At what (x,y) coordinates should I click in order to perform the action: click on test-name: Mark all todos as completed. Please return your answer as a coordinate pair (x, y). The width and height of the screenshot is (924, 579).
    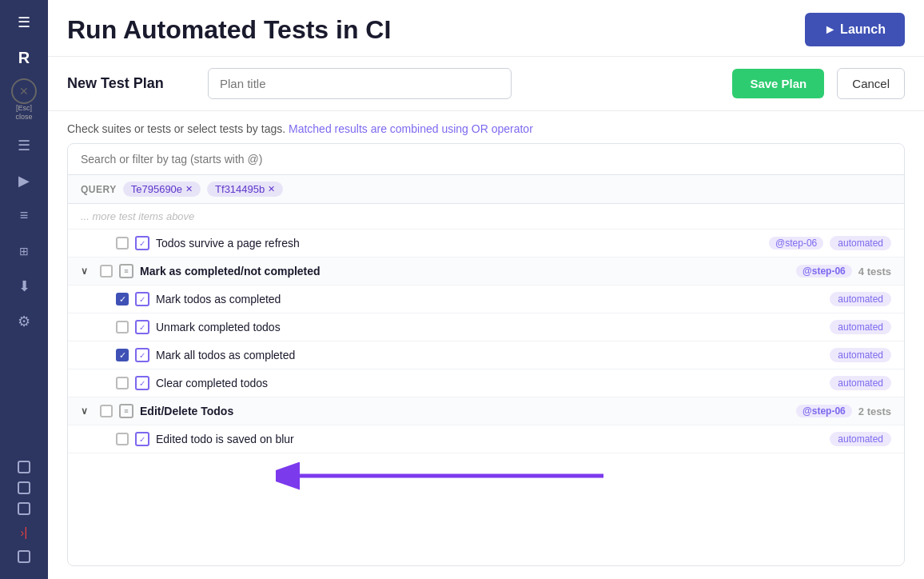
    Looking at the image, I should click on (489, 355).